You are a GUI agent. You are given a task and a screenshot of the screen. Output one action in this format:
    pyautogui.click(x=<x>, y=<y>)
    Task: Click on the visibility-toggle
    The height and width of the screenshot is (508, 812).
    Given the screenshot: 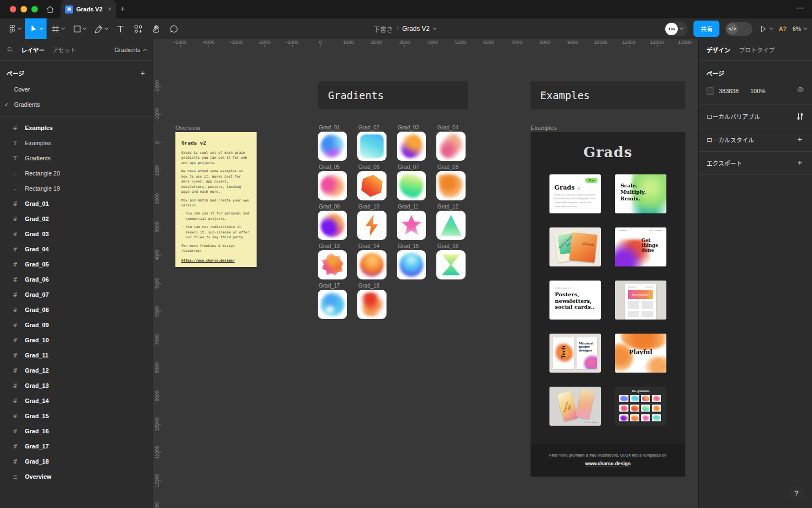 What is the action you would take?
    pyautogui.click(x=800, y=91)
    